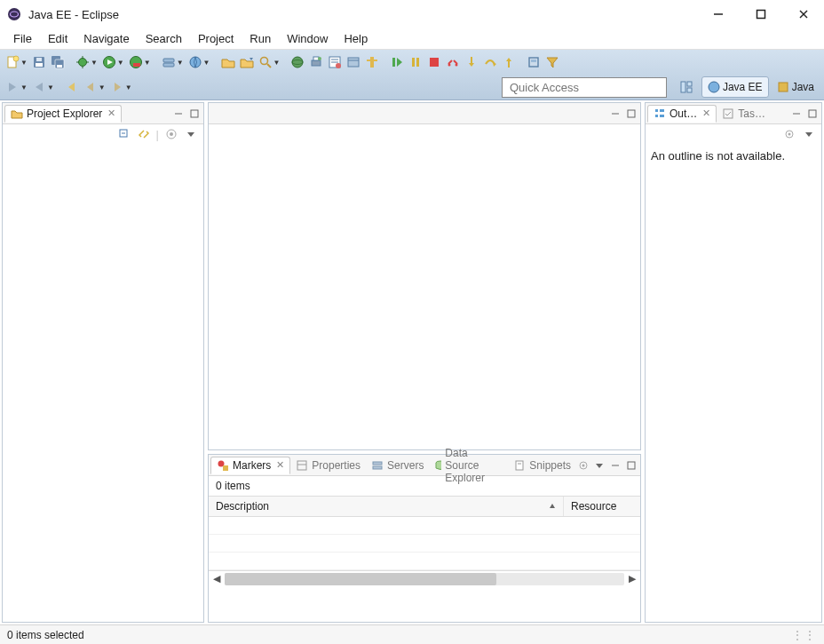 The image size is (824, 644). What do you see at coordinates (542, 465) in the screenshot?
I see `snippets-tab: Snippets` at bounding box center [542, 465].